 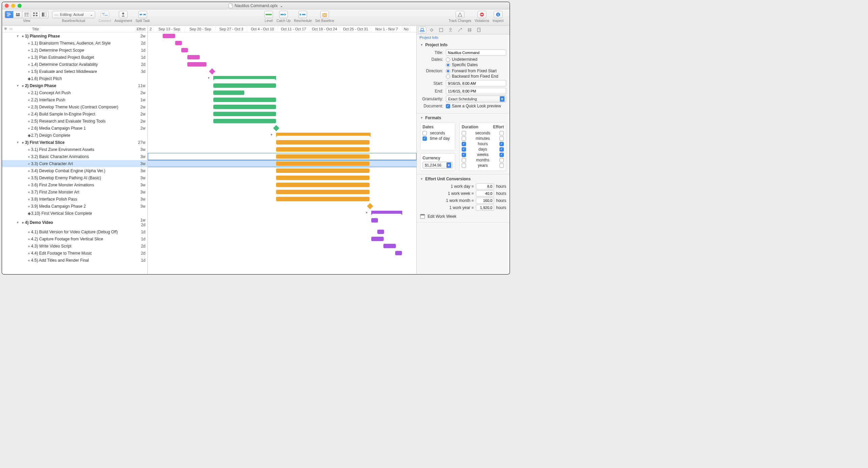 What do you see at coordinates (476, 53) in the screenshot?
I see `project-title-input` at bounding box center [476, 53].